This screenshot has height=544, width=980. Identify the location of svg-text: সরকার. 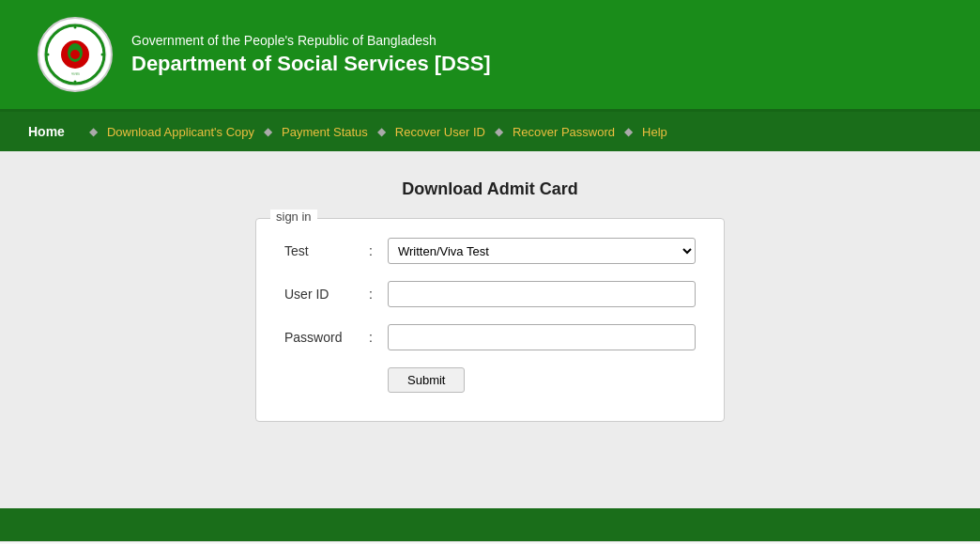
(75, 73).